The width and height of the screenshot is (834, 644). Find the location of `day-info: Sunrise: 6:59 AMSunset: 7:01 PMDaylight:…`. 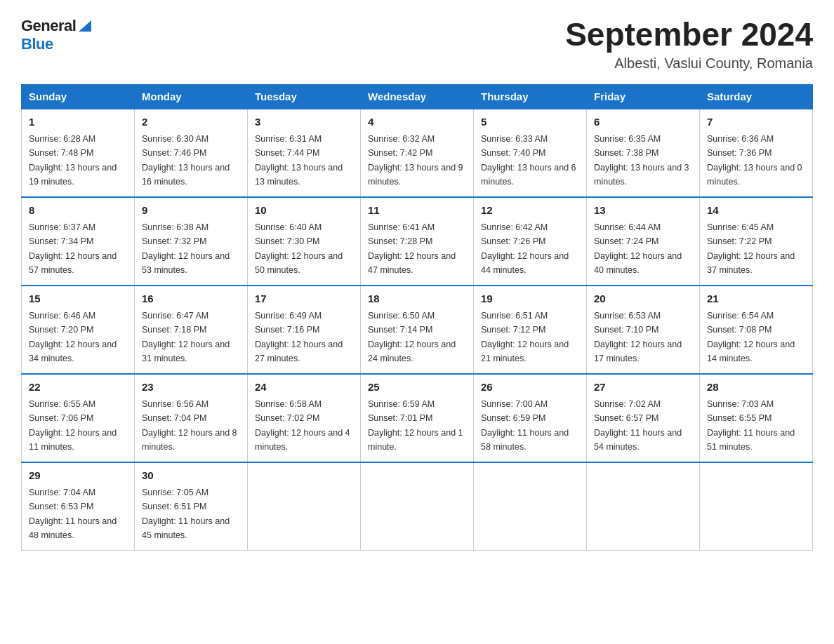

day-info: Sunrise: 6:59 AMSunset: 7:01 PMDaylight:… is located at coordinates (416, 425).